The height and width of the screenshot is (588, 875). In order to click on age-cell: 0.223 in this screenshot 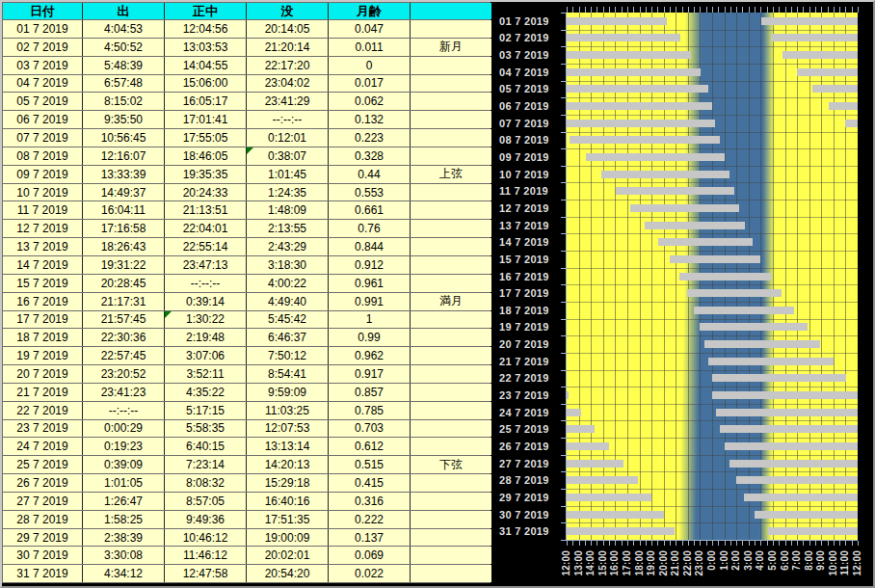, I will do `click(370, 138)`.